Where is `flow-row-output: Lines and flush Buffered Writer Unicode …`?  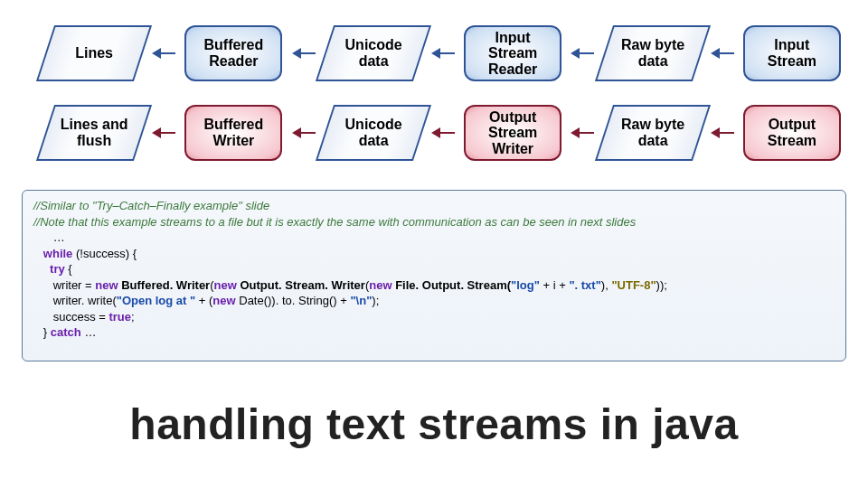
flow-row-output: Lines and flush Buffered Writer Unicode … is located at coordinates (443, 133).